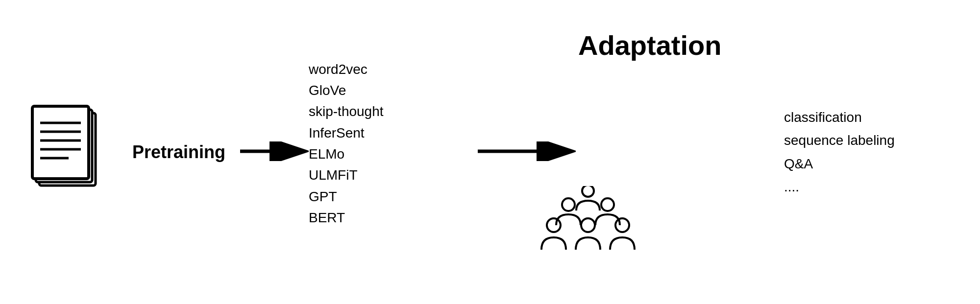 The width and height of the screenshot is (980, 304). I want to click on model-list: word2vec GloVe skip-thought InferSent EL…, so click(346, 144).